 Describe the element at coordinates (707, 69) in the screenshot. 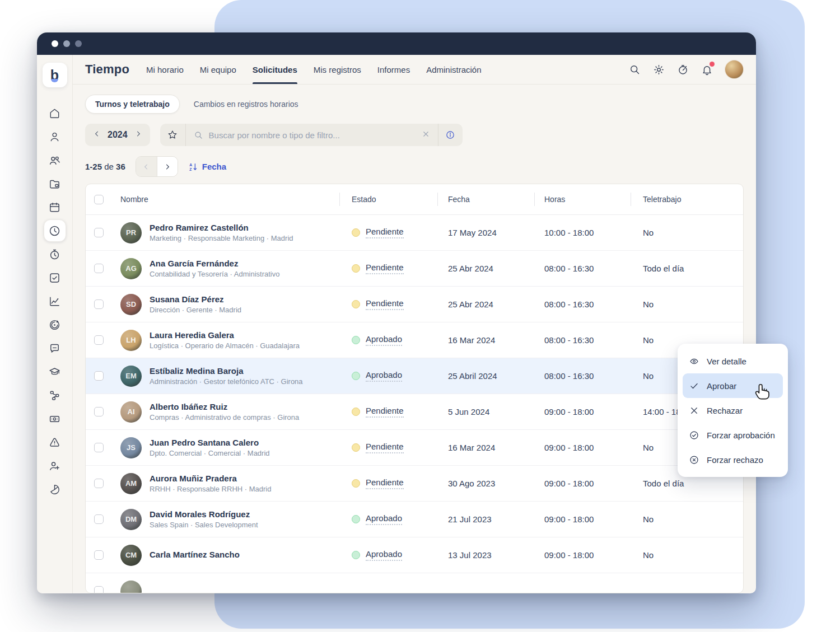

I see `bell-icon` at that location.